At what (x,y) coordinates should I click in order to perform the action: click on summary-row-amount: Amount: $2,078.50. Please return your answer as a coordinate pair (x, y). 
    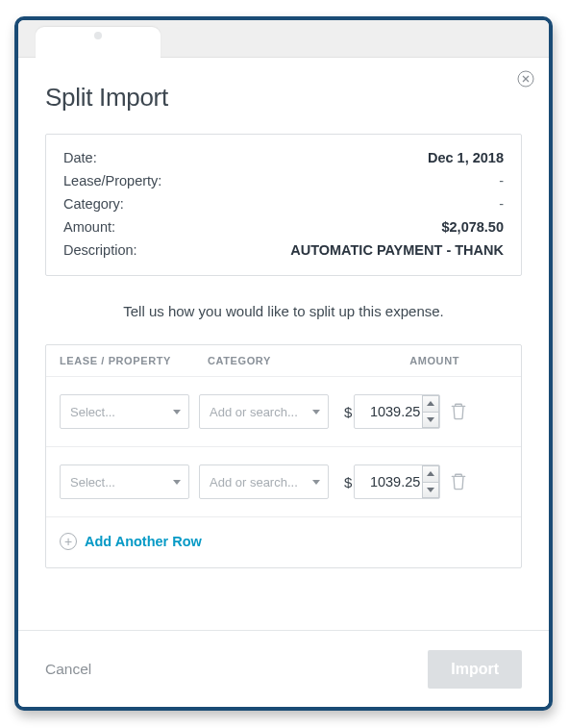
    Looking at the image, I should click on (284, 227).